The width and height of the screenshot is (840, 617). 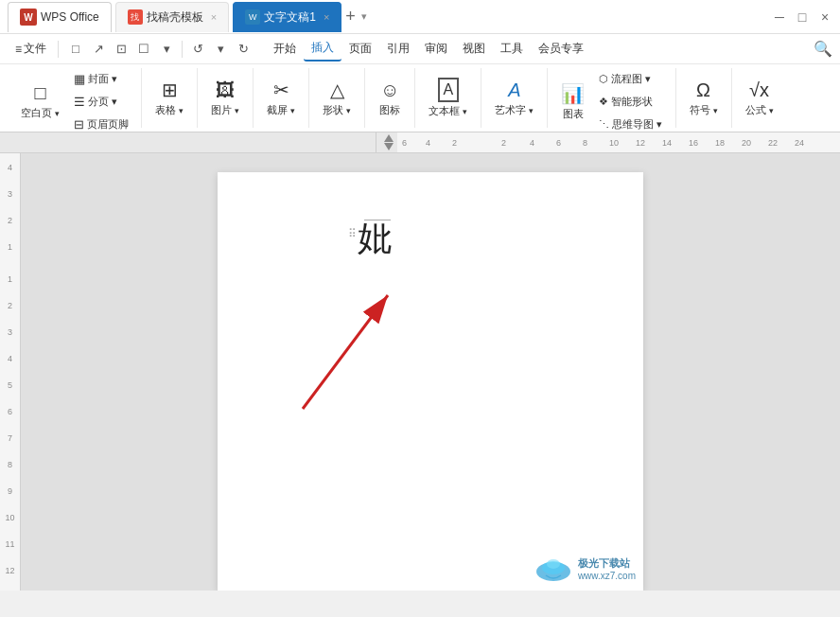 What do you see at coordinates (448, 98) in the screenshot?
I see `textbox-button: A 文本框 ▾` at bounding box center [448, 98].